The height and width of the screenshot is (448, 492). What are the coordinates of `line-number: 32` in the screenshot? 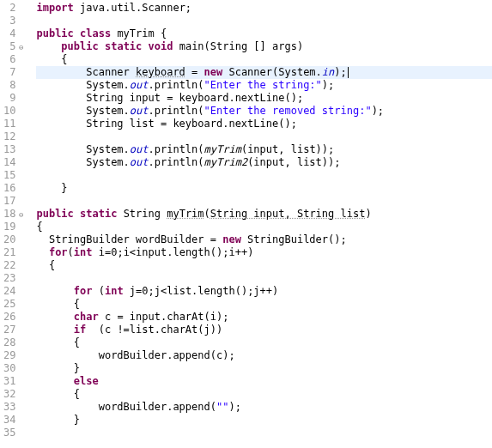 It's located at (14, 395).